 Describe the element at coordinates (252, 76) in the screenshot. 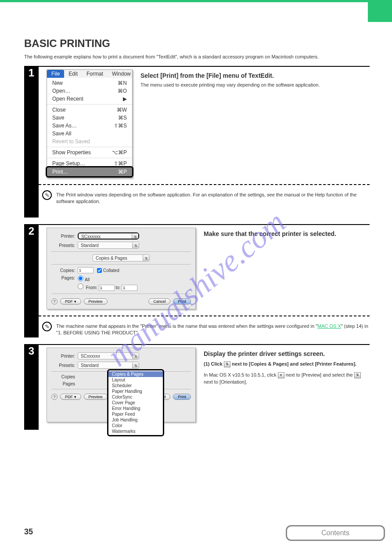

I see `step-1-heading: Select [Print] from the [File] menu of T…` at that location.